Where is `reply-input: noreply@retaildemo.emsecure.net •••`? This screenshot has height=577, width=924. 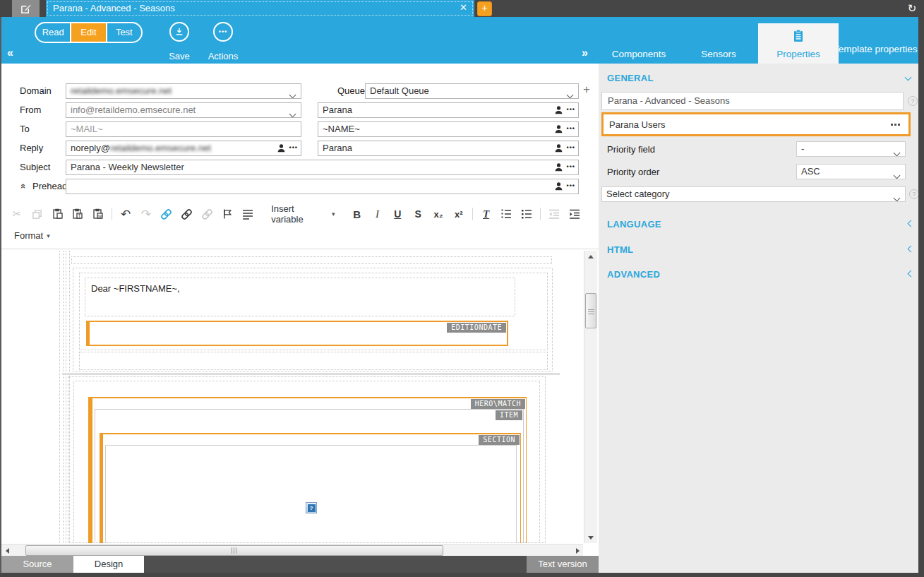 reply-input: noreply@retaildemo.emsecure.net ••• is located at coordinates (184, 148).